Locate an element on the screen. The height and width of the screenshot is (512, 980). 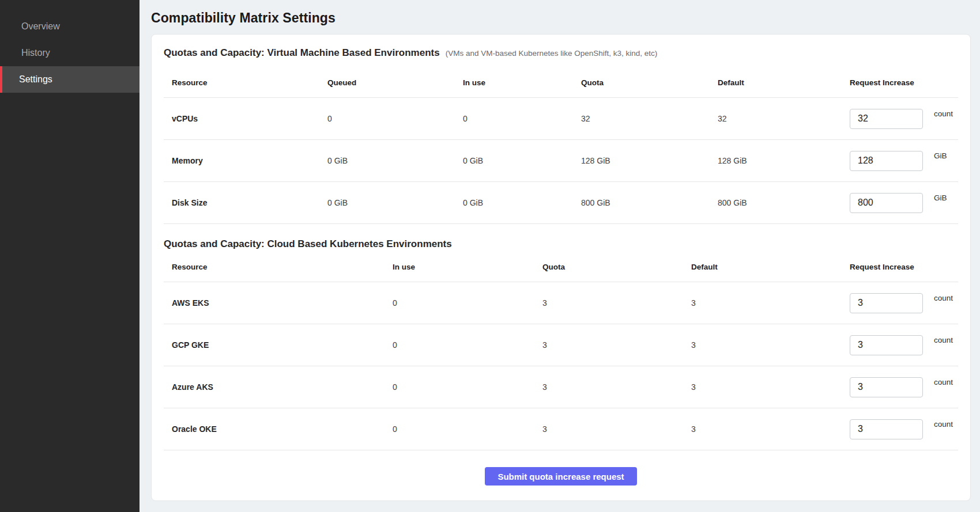
cloud-section-heading: Quotas and Capacity: Cloud Based Kuberne… is located at coordinates (561, 244).